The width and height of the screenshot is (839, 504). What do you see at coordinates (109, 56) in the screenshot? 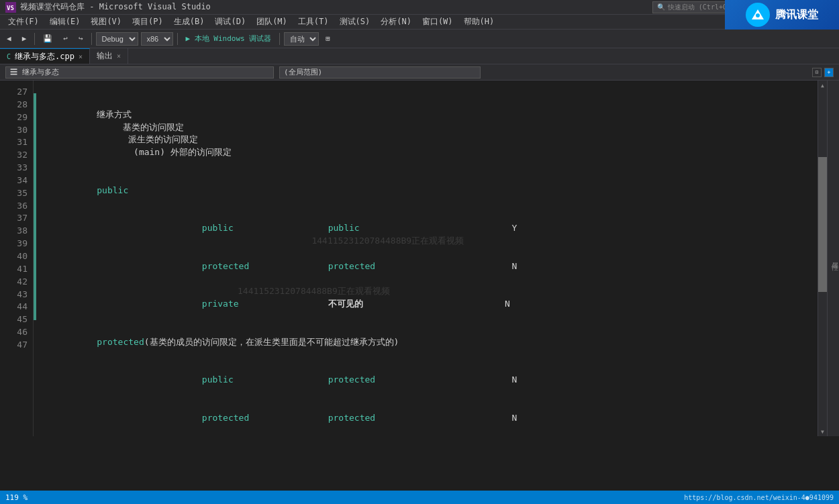
I see `output-tab: 输出 ×` at bounding box center [109, 56].